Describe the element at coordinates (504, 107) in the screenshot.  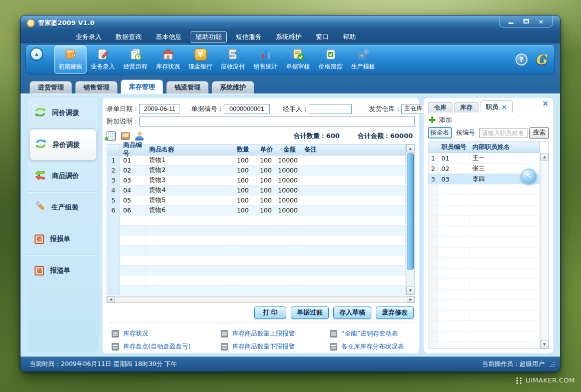
I see `tab-close-icon` at that location.